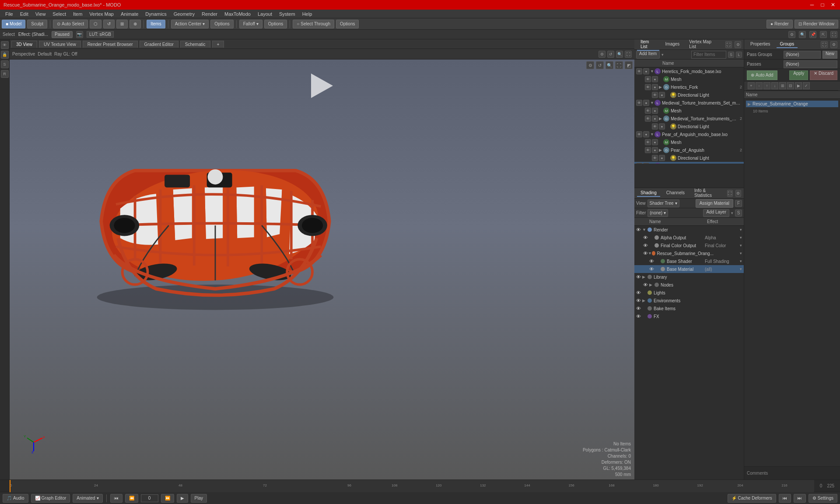  Describe the element at coordinates (37, 24) in the screenshot. I see `mode-sculpt-button: Sculpt` at that location.